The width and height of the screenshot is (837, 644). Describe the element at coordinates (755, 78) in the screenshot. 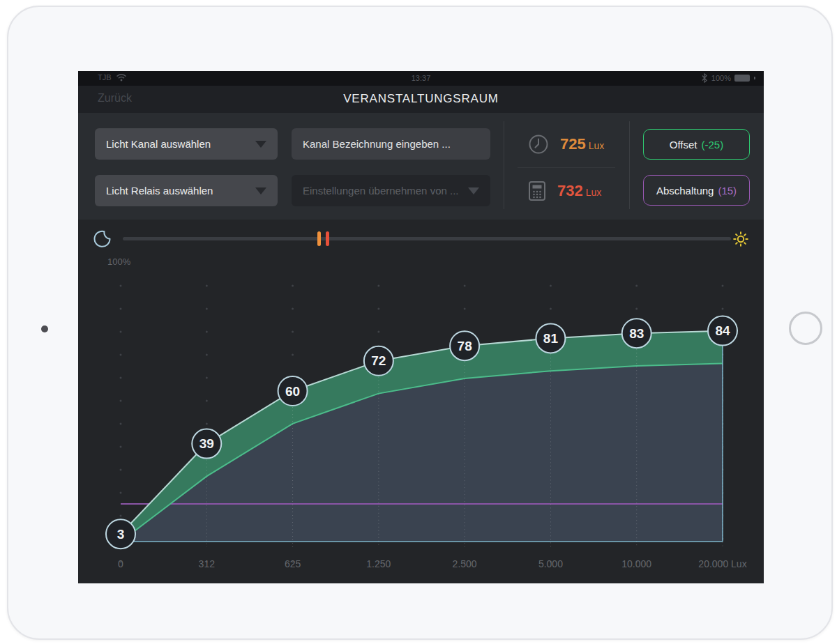

I see `battery-tip` at that location.